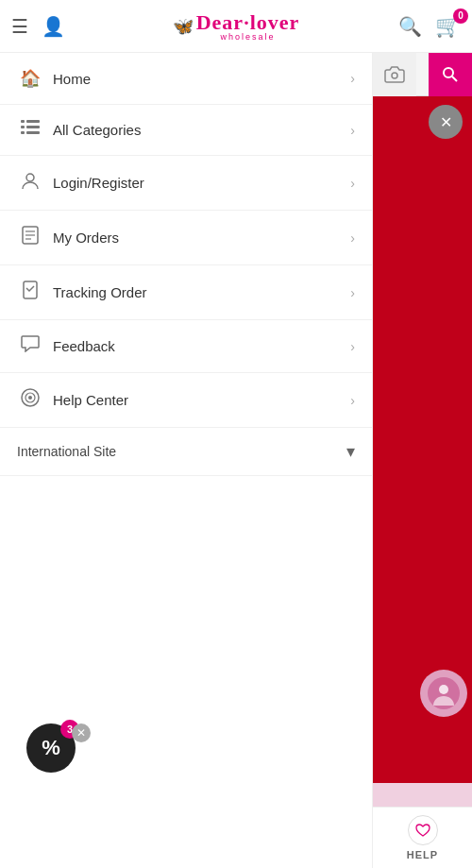 The width and height of the screenshot is (472, 868). What do you see at coordinates (202, 346) in the screenshot?
I see `sidebar-item-label-feedback: Feedback` at bounding box center [202, 346].